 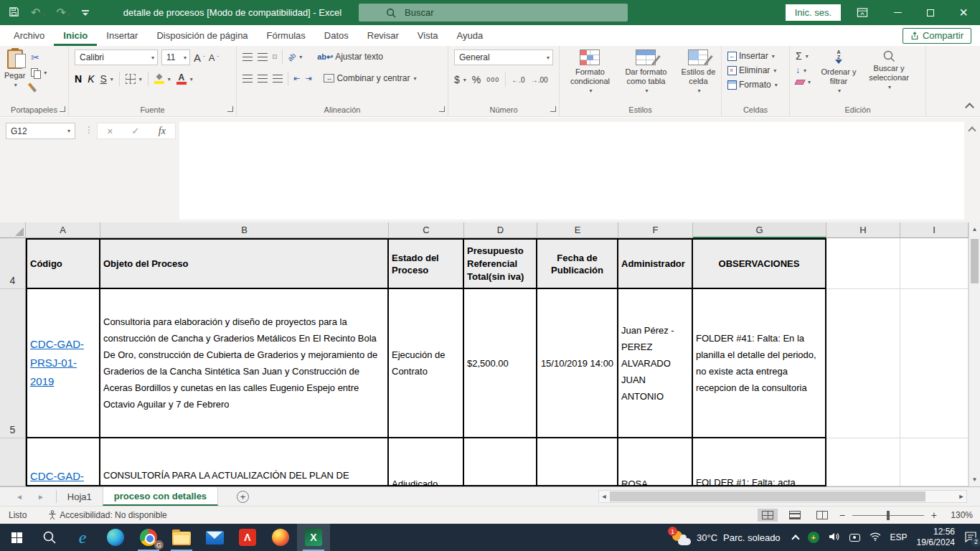 I want to click on find-select-button: Buscar y seleccionar ▾, so click(x=889, y=70).